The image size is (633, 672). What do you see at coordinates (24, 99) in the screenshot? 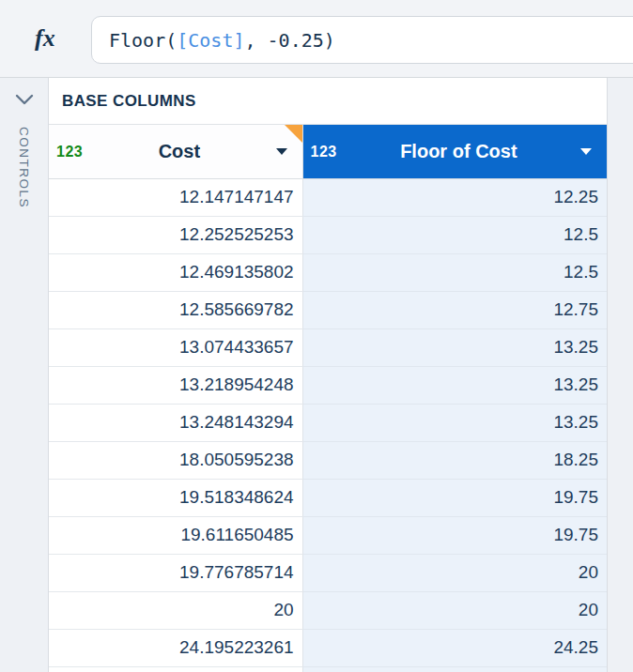
I see `chevron-down-icon` at bounding box center [24, 99].